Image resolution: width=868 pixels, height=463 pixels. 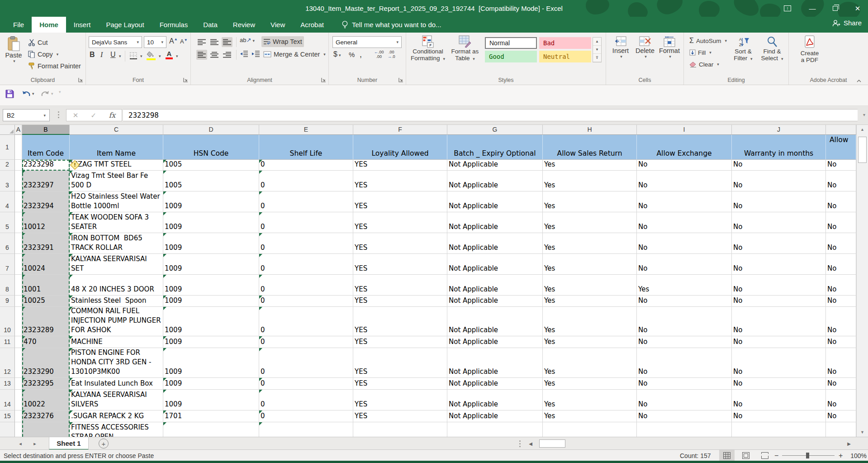 What do you see at coordinates (684, 321) in the screenshot?
I see `cell-I10: No` at bounding box center [684, 321].